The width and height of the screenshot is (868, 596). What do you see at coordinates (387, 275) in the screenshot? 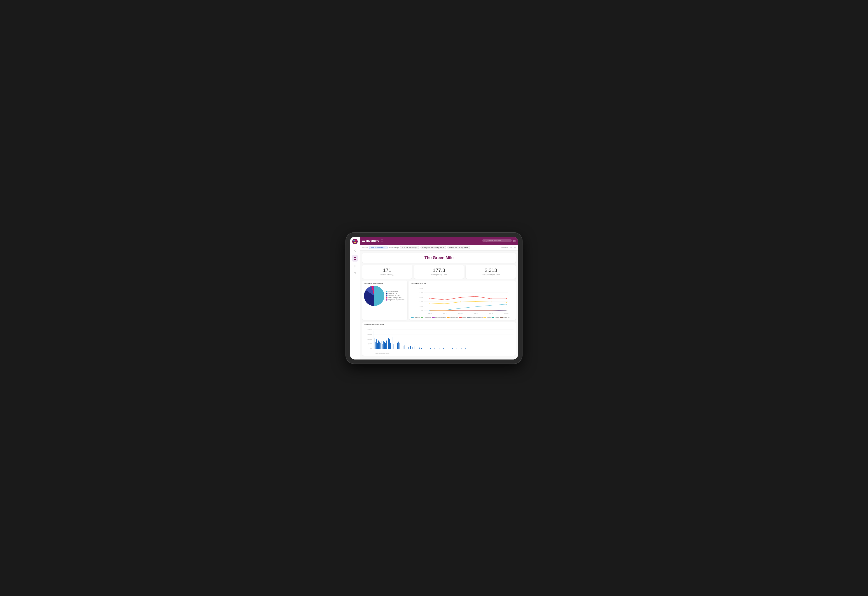
I see `kpi-label-skus: SKUs in Stock i` at bounding box center [387, 275].